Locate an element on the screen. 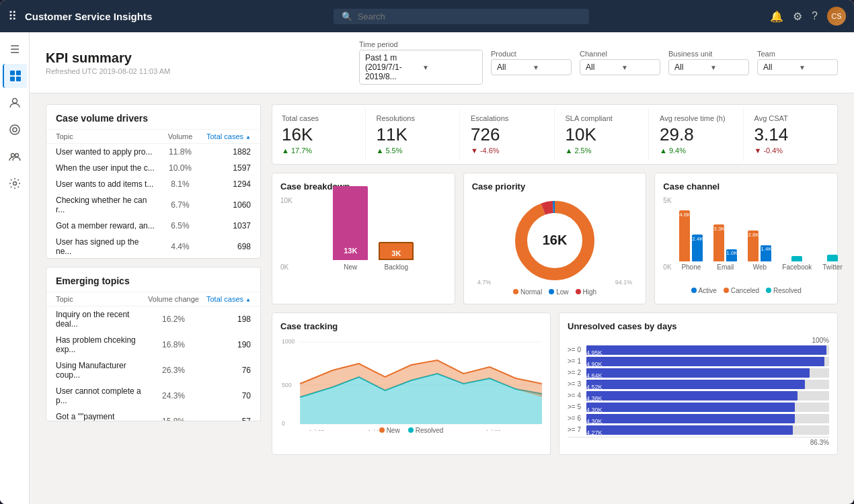  table-row: Has problem chceking exp... 16.8% 190 is located at coordinates (153, 345).